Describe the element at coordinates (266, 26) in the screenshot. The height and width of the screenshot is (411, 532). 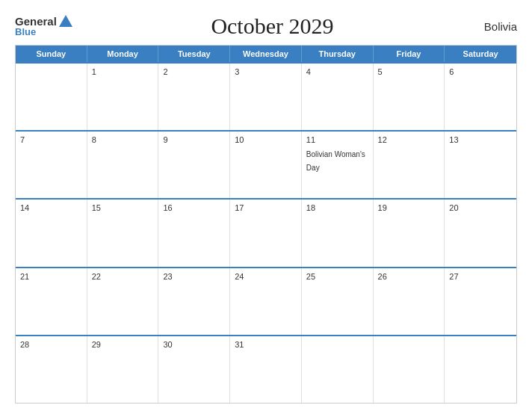
I see `page-header: General Blue October 2029 Bolivia` at that location.